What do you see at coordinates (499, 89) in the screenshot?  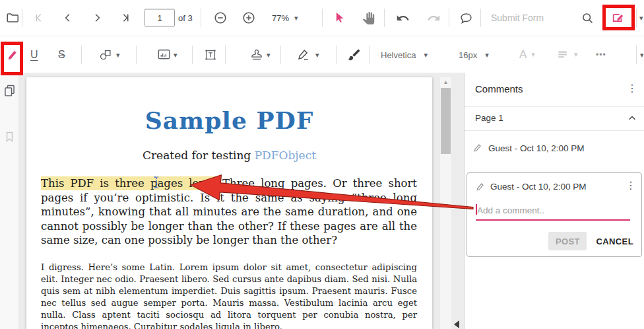 I see `comments-title: Comments` at bounding box center [499, 89].